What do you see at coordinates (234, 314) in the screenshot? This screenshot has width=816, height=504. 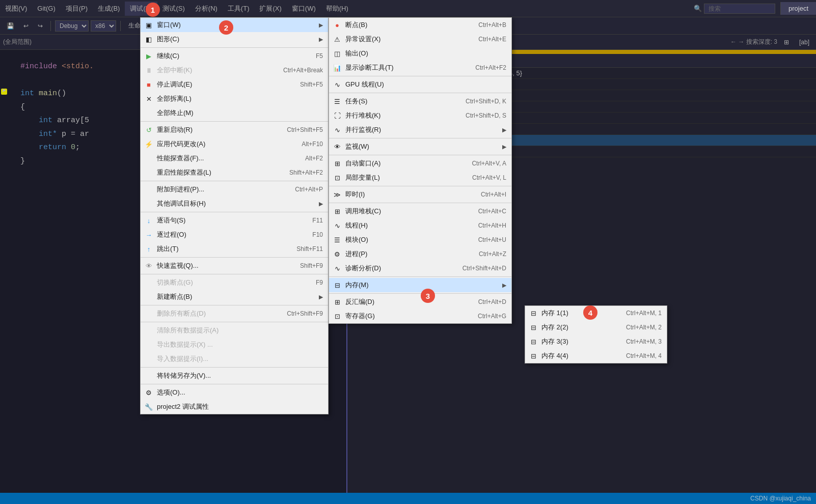 I see `menu-item-delete-bp: 删除所有断点(D) Ctrl+Shift+F9` at bounding box center [234, 314].